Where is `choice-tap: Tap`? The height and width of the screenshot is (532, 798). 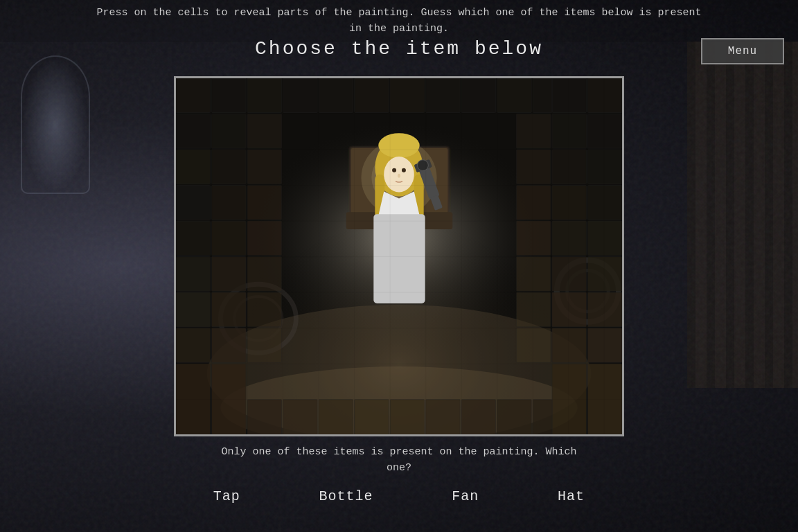
choice-tap: Tap is located at coordinates (227, 496).